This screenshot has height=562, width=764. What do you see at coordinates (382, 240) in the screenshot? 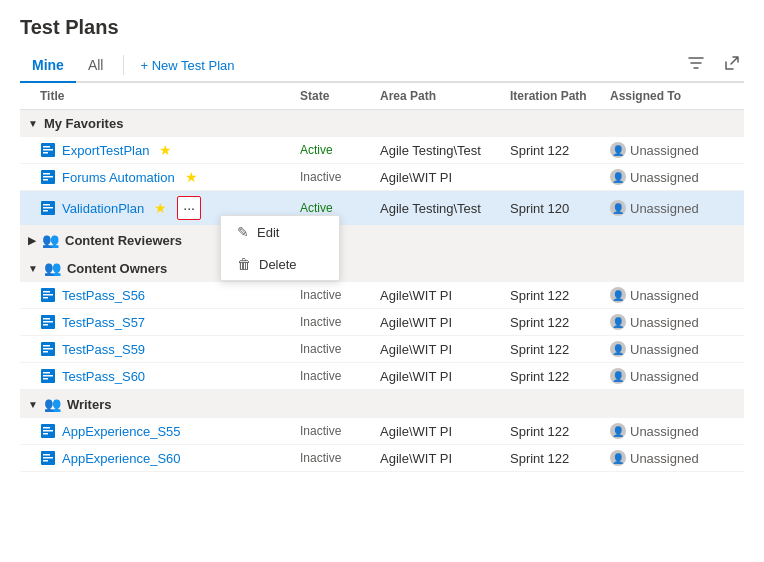
I see `group-content-reviewers: ▶ 👥 Content Reviewers` at bounding box center [382, 240].